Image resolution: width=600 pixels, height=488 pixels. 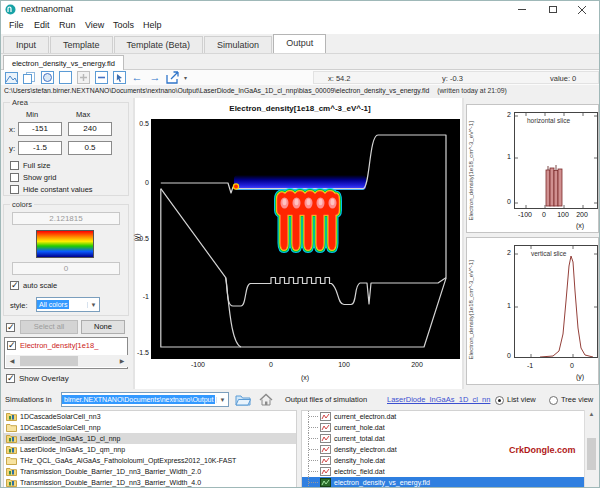 I want to click on file-row: current_total.dat, so click(x=443, y=438).